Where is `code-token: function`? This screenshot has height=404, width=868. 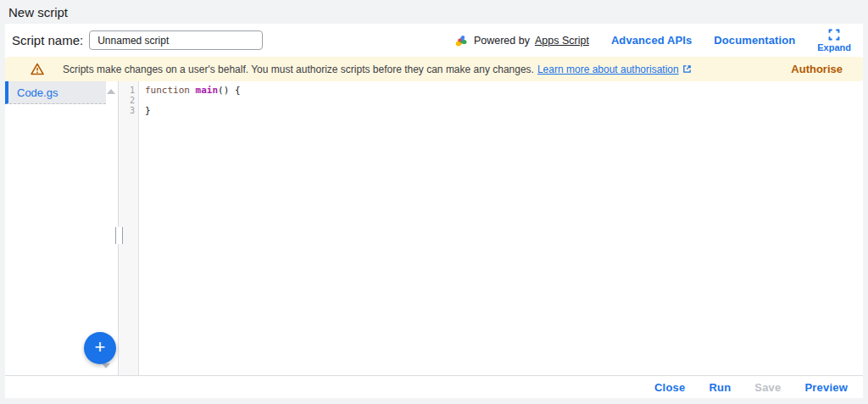 code-token: function is located at coordinates (170, 90).